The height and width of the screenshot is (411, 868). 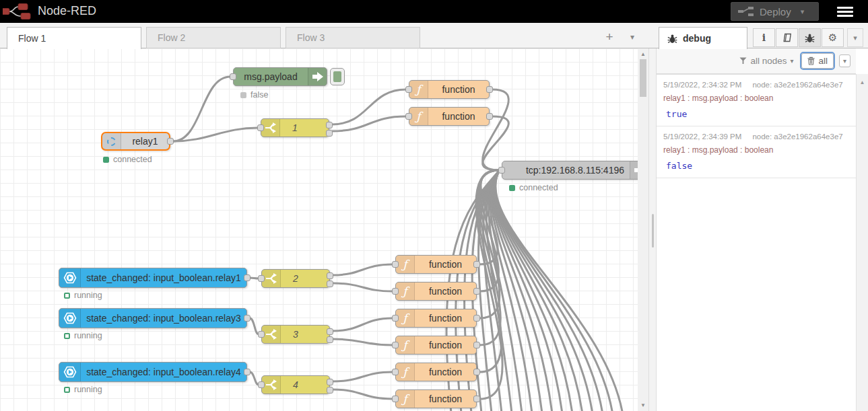 I want to click on debug-enable-toggle, so click(x=337, y=77).